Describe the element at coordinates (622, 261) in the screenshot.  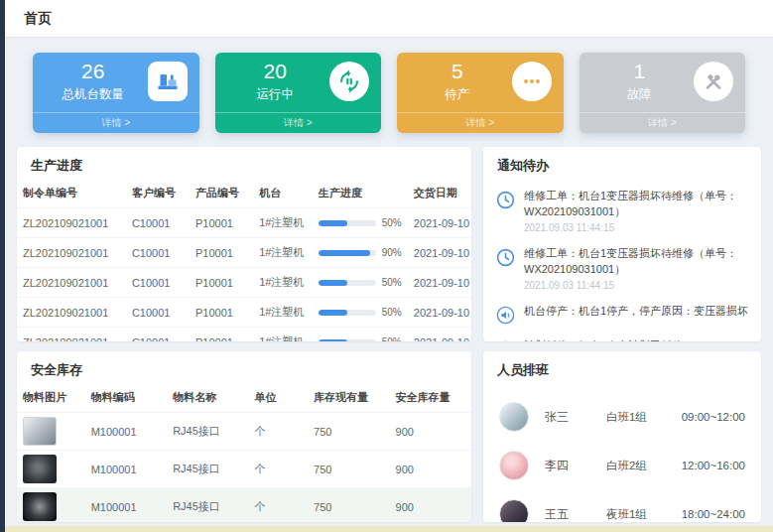
I see `notification-list: 维修工单：机台1变压器损坏待维修（单号：WX202109031001） 2021…` at that location.